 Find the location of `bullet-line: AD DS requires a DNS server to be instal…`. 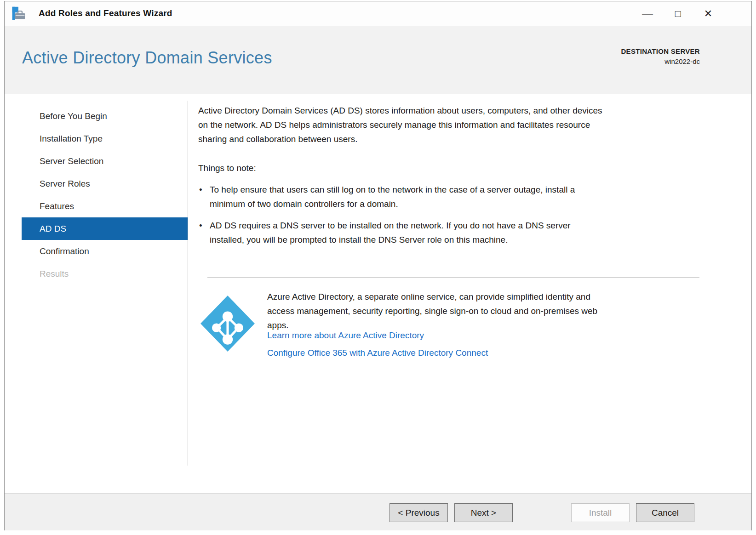

bullet-line: AD DS requires a DNS server to be instal… is located at coordinates (390, 225).